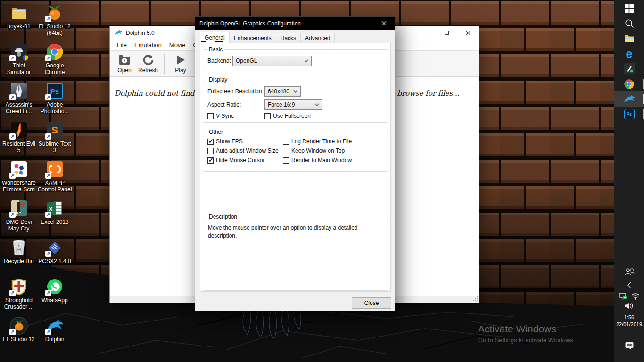 Image resolution: width=644 pixels, height=362 pixels. I want to click on log-render-time-checkbox: Log Render Time to File, so click(317, 141).